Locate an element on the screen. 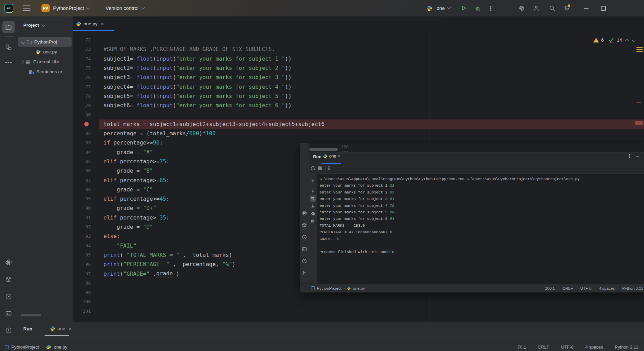  python-console-tool-button is located at coordinates (9, 262).